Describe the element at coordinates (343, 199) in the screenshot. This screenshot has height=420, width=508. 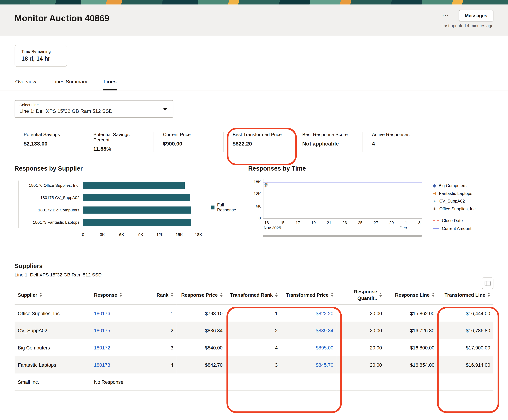
I see `time-plot: 18K 12K 6K 0 ✦✚` at that location.